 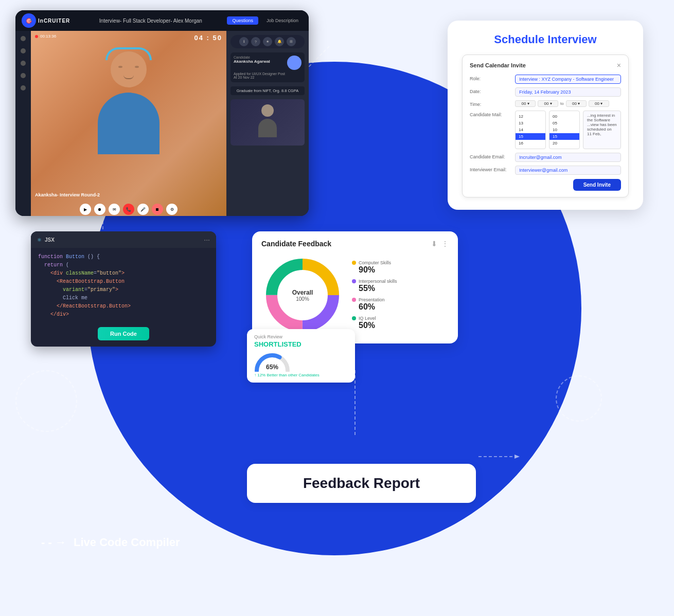 I want to click on interviewer-email-label: Interviewer Email:, so click(x=490, y=169).